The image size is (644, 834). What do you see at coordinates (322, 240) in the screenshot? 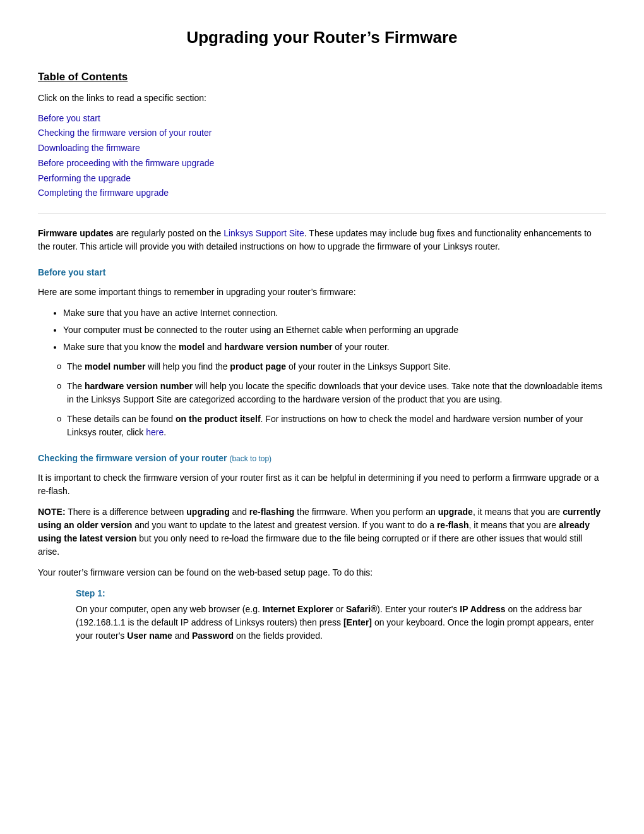
I see `intro-paragraph: Firmware updates are regularly posted on…` at bounding box center [322, 240].